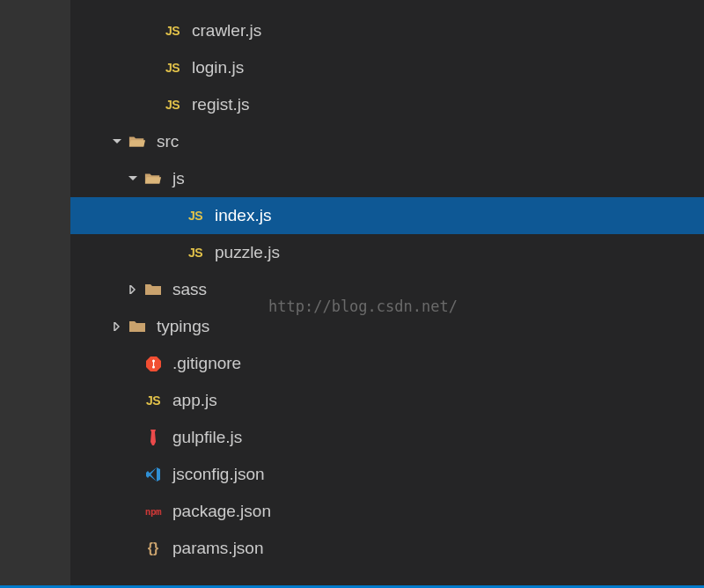 This screenshot has height=588, width=704. What do you see at coordinates (387, 6) in the screenshot?
I see `tree-item-routes: routes` at bounding box center [387, 6].